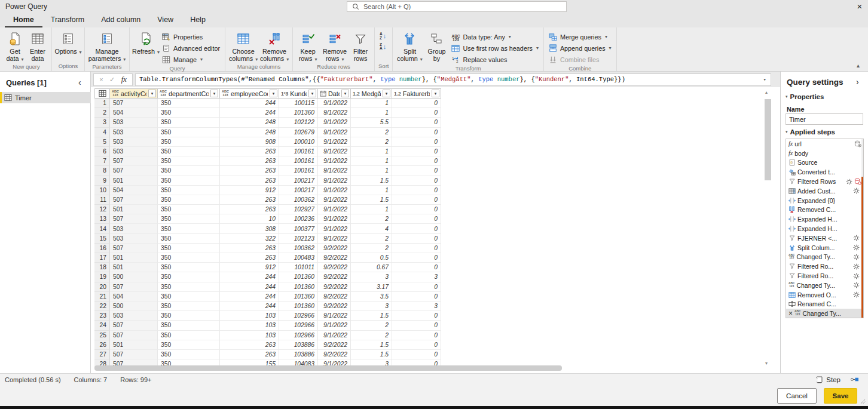 This screenshot has width=868, height=409. Describe the element at coordinates (765, 80) in the screenshot. I see `expand-formula-bar-icon: ▾` at that location.